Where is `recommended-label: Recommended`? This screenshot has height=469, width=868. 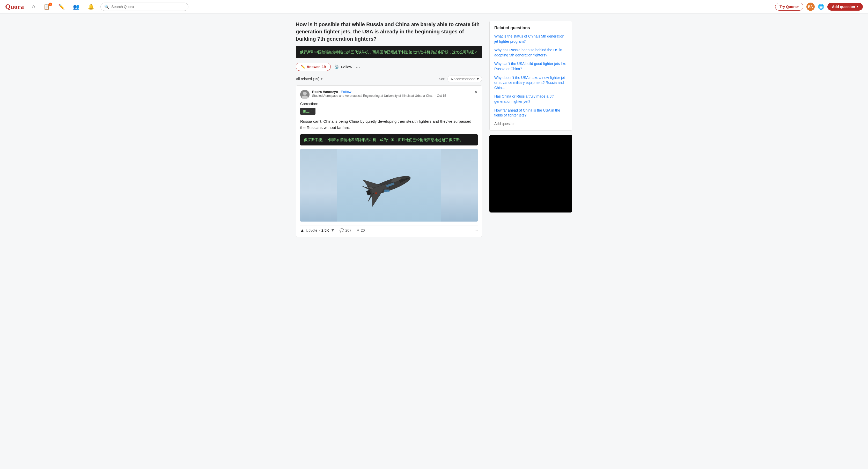 recommended-label: Recommended is located at coordinates (463, 79).